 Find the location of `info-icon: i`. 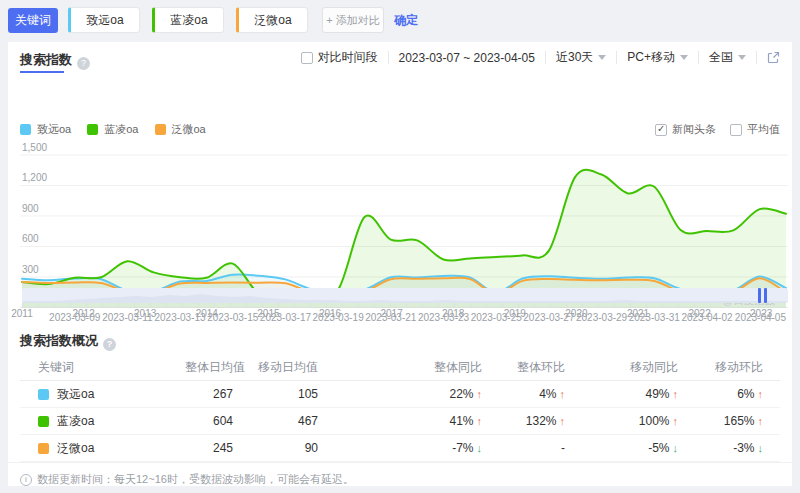

info-icon: i is located at coordinates (26, 480).